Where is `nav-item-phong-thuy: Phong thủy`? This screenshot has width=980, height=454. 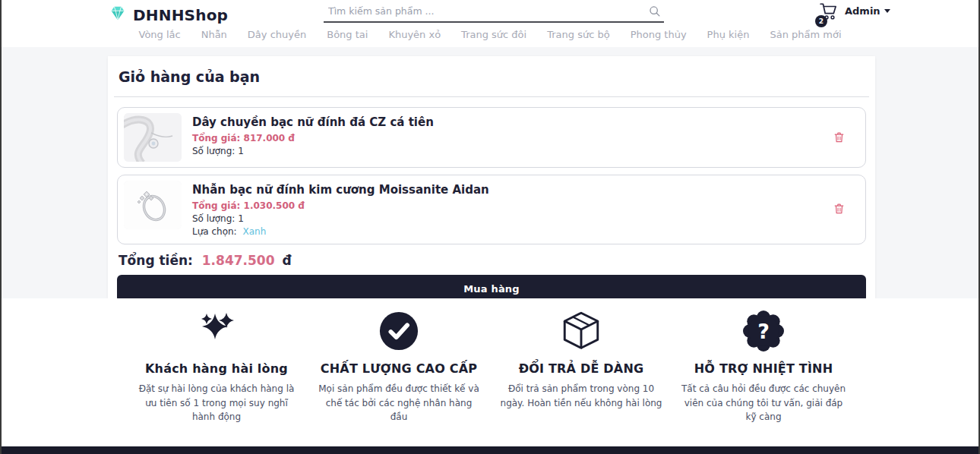
nav-item-phong-thuy: Phong thủy is located at coordinates (659, 35).